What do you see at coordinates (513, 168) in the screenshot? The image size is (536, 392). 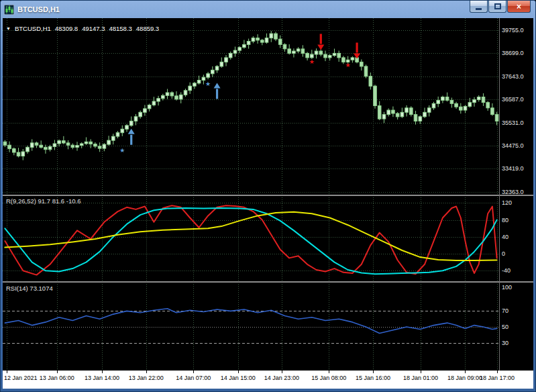 I see `price-axis-label: 33419.0` at bounding box center [513, 168].